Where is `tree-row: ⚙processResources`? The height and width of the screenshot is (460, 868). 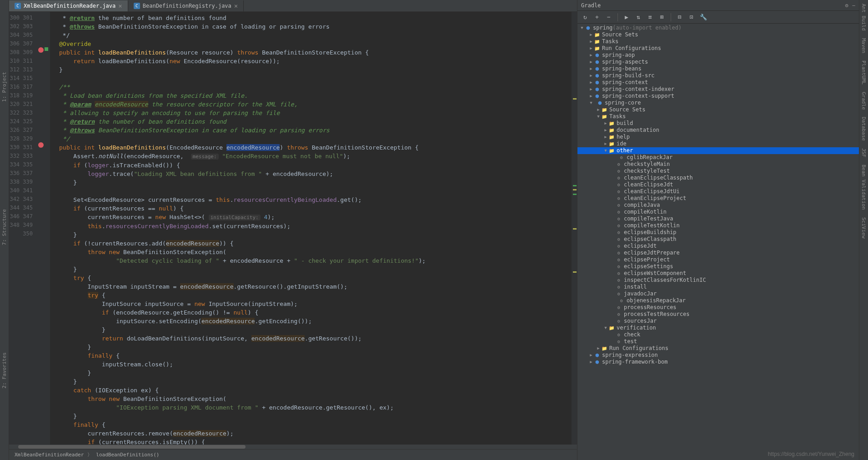
tree-row: ⚙processResources is located at coordinates (718, 307).